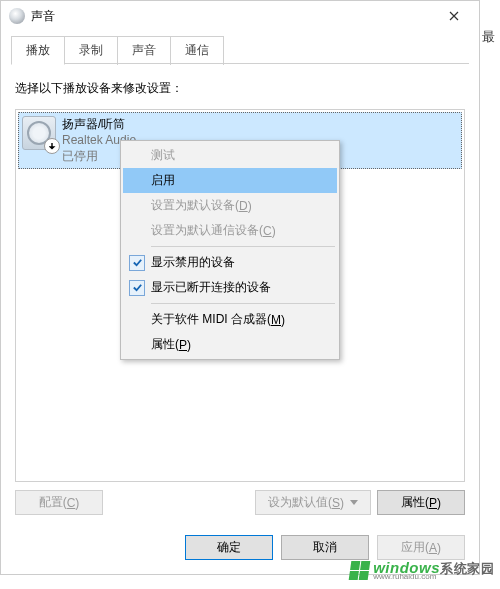  What do you see at coordinates (39, 133) in the screenshot?
I see `device-icon-wrap` at bounding box center [39, 133].